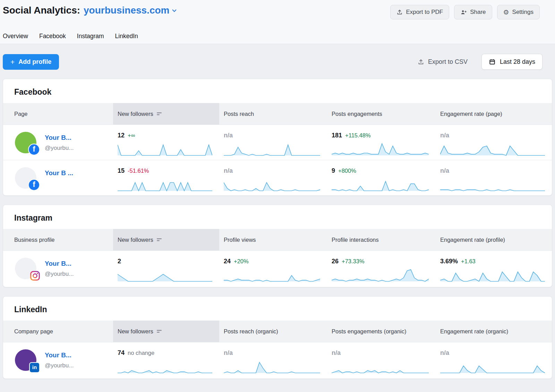 This screenshot has height=392, width=555. Describe the element at coordinates (278, 240) in the screenshot. I see `table-header-row: Business profile New followers Profile v…` at that location.